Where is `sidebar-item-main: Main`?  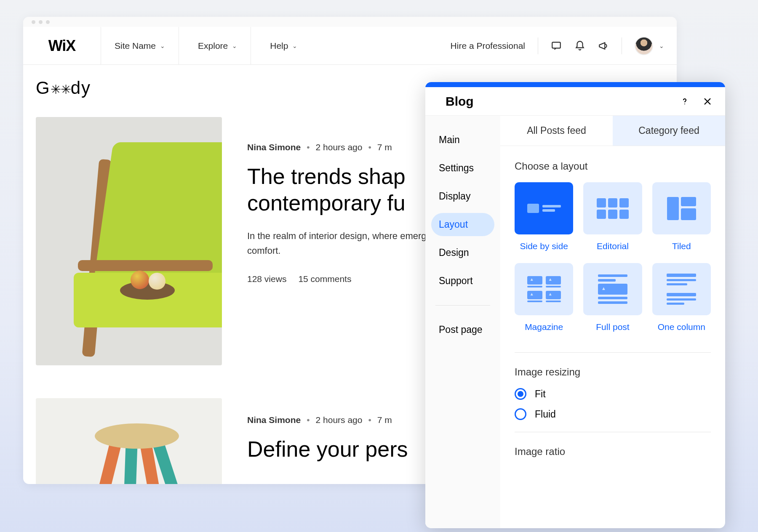 sidebar-item-main: Main is located at coordinates (463, 140).